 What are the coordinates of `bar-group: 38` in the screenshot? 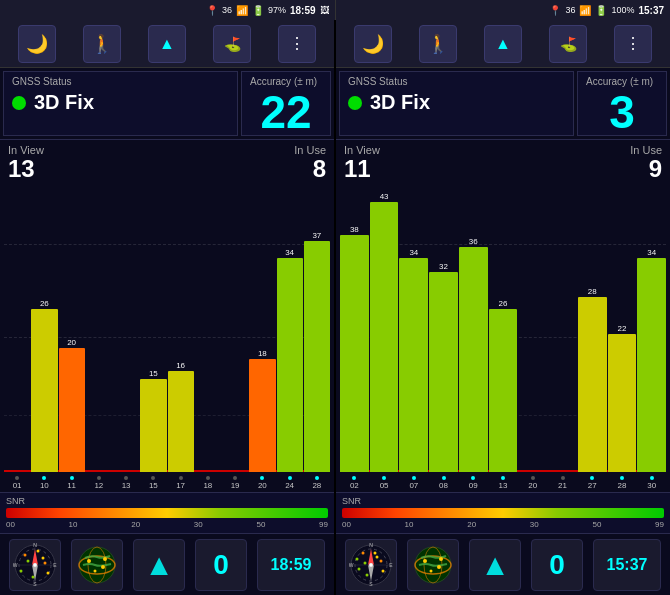 It's located at (354, 331).